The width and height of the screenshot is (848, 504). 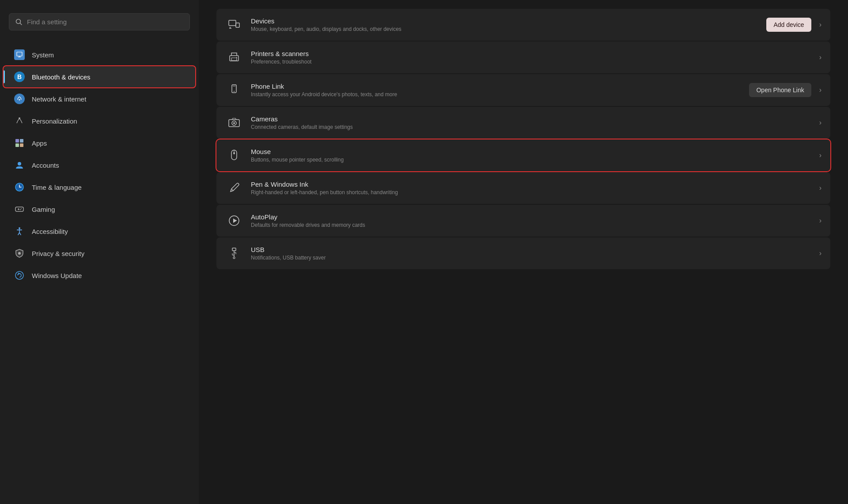 I want to click on cameras-icon, so click(x=234, y=123).